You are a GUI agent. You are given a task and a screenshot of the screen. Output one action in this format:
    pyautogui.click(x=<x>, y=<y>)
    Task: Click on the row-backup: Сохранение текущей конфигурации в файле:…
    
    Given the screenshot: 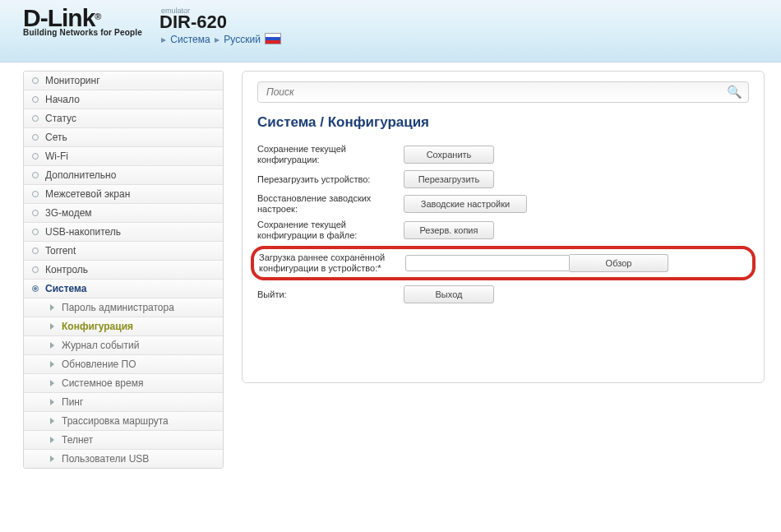 What is the action you would take?
    pyautogui.click(x=503, y=230)
    